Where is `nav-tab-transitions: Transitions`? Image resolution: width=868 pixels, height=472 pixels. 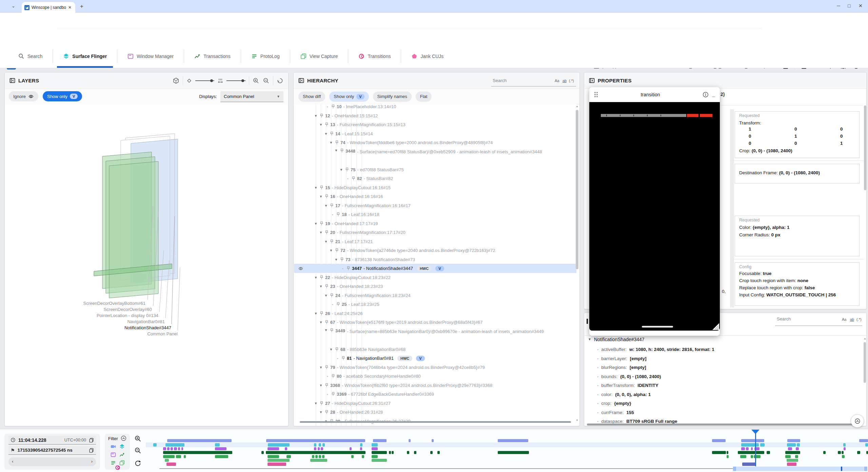 nav-tab-transitions: Transitions is located at coordinates (375, 56).